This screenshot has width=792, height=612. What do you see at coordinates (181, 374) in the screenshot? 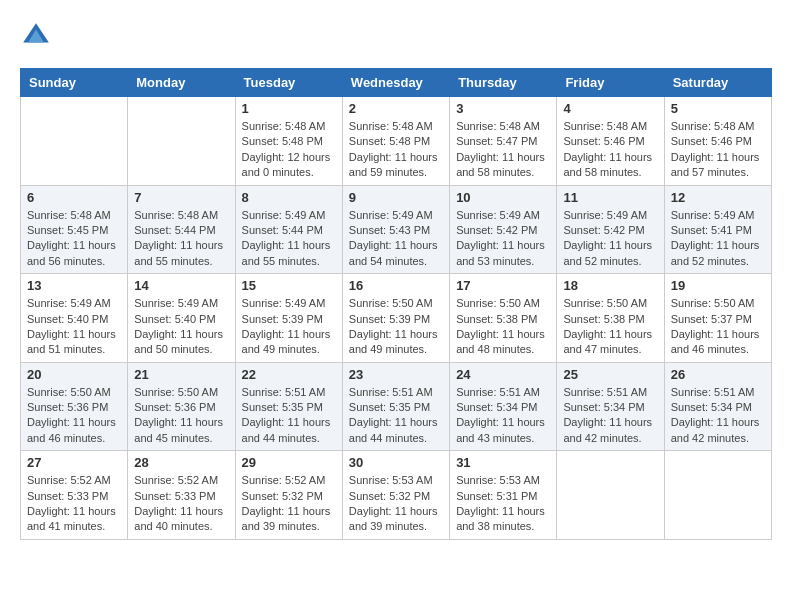
I see `day-number: 21` at bounding box center [181, 374].